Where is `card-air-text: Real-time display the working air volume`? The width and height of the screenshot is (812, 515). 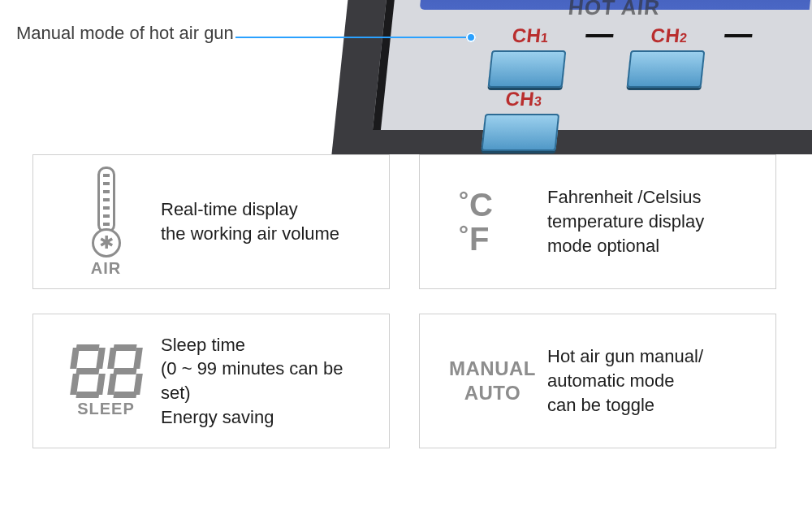 card-air-text: Real-time display the working air volume is located at coordinates (266, 221).